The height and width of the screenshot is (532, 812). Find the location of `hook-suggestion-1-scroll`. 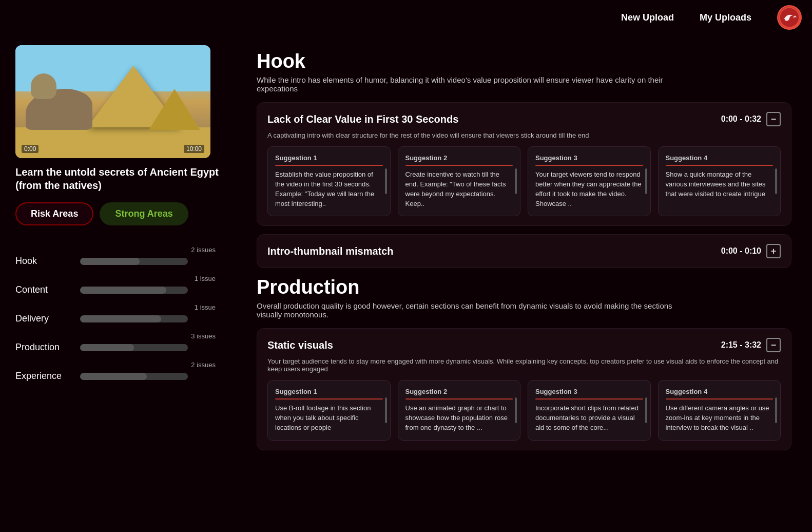

hook-suggestion-1-scroll is located at coordinates (386, 181).